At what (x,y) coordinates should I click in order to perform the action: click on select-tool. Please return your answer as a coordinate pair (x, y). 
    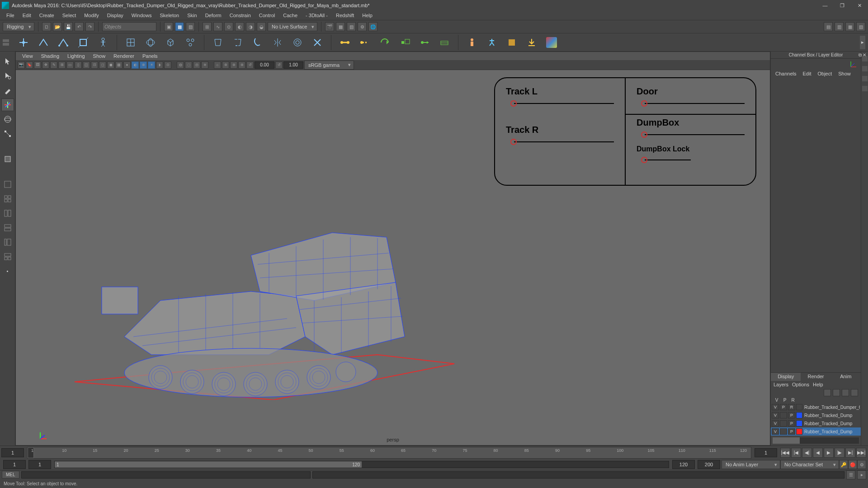
    Looking at the image, I should click on (8, 61).